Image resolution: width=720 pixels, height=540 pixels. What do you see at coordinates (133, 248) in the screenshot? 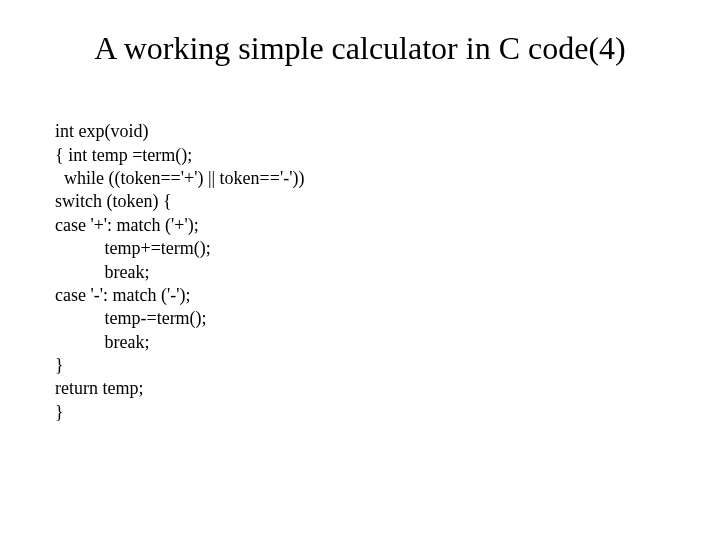
I see `code-line: temp+=term();` at bounding box center [133, 248].